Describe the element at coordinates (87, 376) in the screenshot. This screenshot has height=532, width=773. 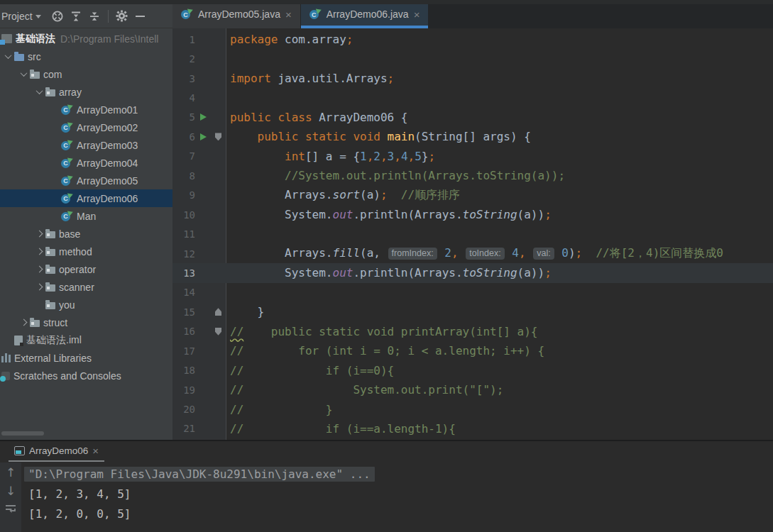
I see `tree-item-scratches-and-consoles: Scratches and Consoles` at that location.